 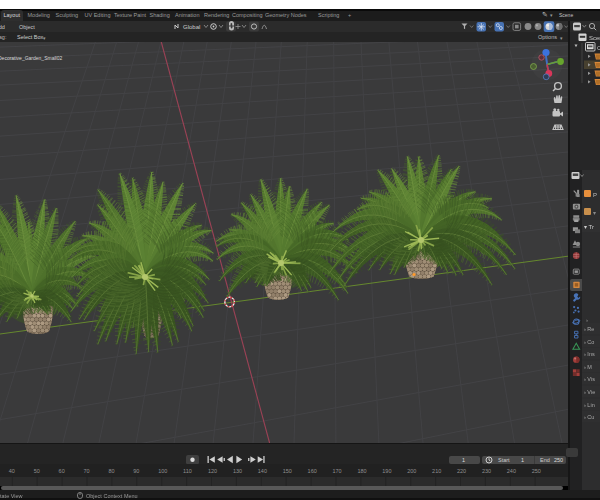 What do you see at coordinates (595, 195) in the screenshot?
I see `svg-text: P` at bounding box center [595, 195].